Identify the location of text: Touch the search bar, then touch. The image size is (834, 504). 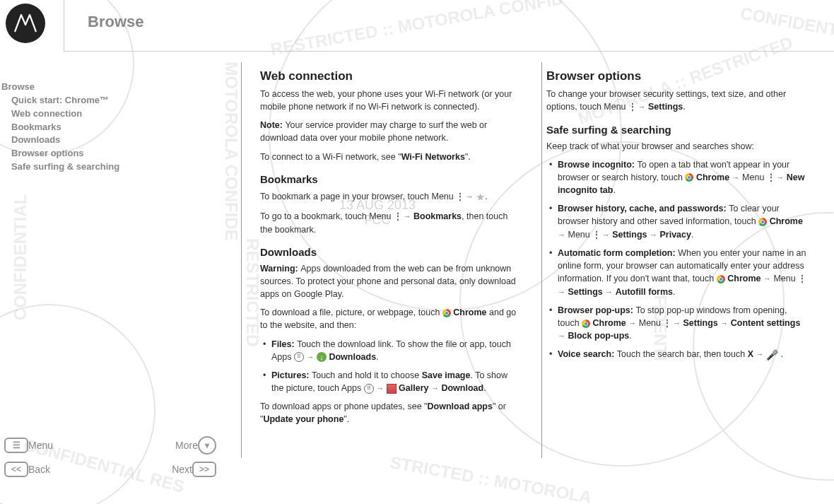
(683, 355).